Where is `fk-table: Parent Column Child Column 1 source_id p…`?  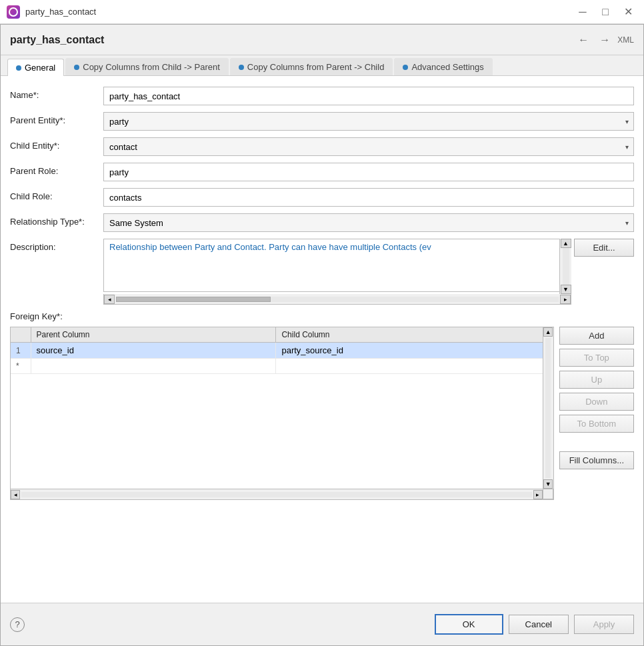
fk-table: Parent Column Child Column 1 source_id p… is located at coordinates (282, 351).